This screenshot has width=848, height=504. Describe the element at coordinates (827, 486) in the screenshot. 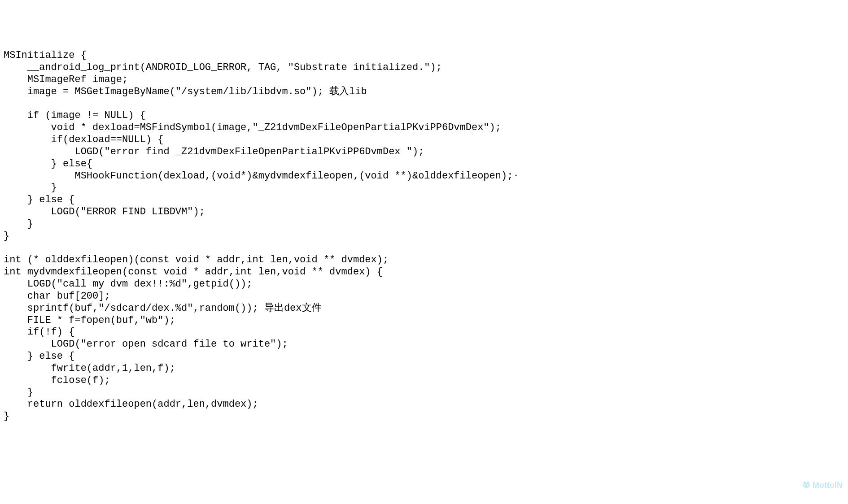

I see `watermark-text: MottoIN` at that location.